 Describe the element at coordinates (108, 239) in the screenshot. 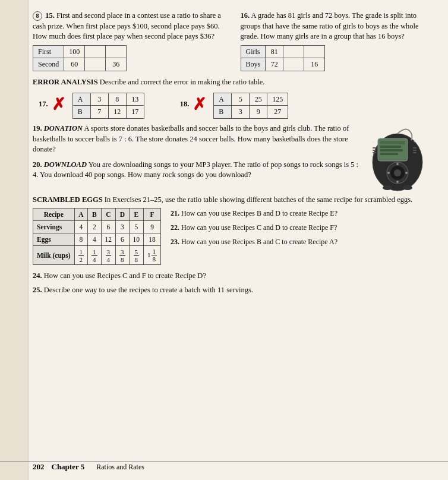

I see `eggs-c: 12` at that location.